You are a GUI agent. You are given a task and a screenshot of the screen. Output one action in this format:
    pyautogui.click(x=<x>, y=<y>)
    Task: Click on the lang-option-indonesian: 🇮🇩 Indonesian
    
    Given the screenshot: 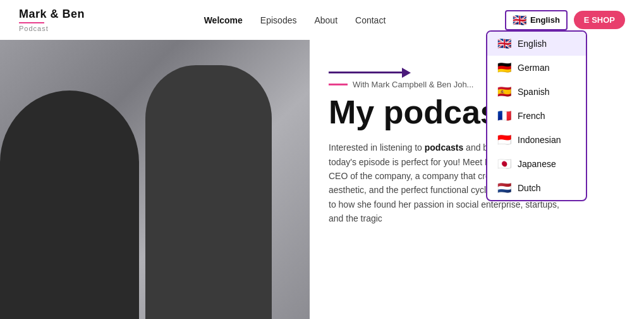 What is the action you would take?
    pyautogui.click(x=537, y=140)
    